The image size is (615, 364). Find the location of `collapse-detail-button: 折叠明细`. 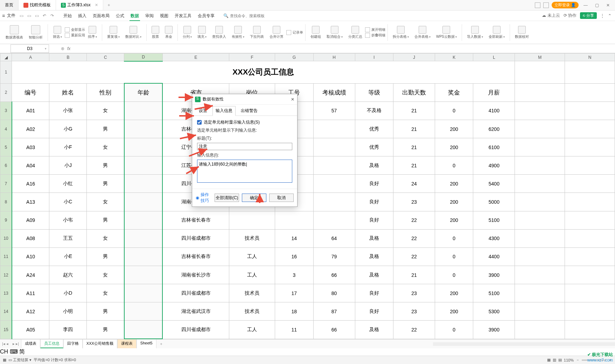

collapse-detail-button: 折叠明细 is located at coordinates (375, 35).